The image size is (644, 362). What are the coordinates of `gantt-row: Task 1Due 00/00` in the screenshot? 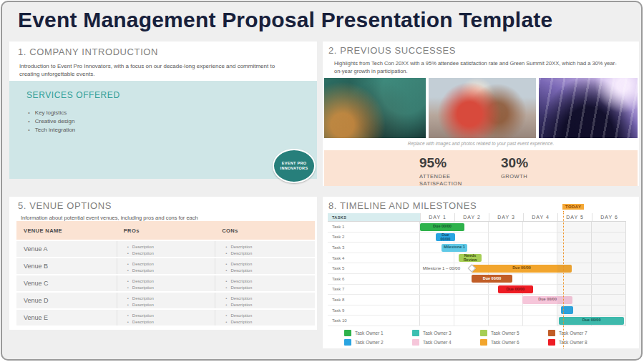 It's located at (477, 228).